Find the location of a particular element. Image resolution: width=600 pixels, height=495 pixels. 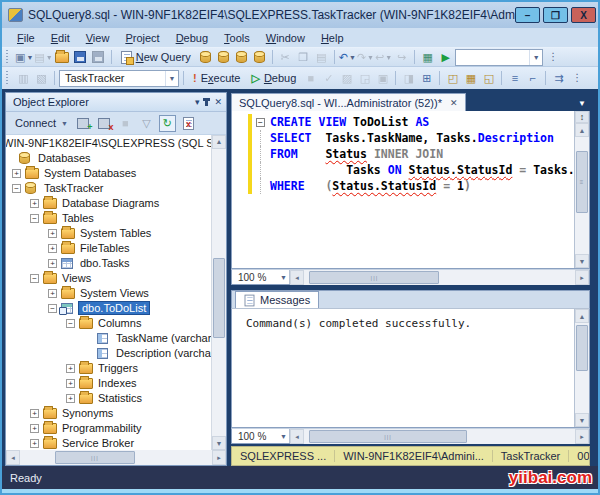

tree-node-system-views: +System Views is located at coordinates (108, 294).